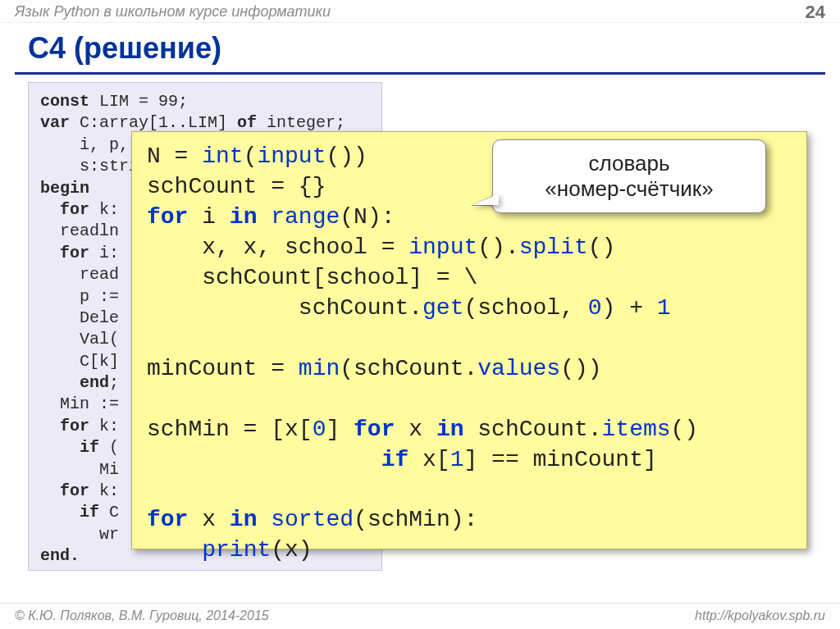 The width and height of the screenshot is (840, 629). I want to click on footer-copyright: © К.Ю. Поляков, В.М. Гуровиц, 2014-2015, so click(142, 616).